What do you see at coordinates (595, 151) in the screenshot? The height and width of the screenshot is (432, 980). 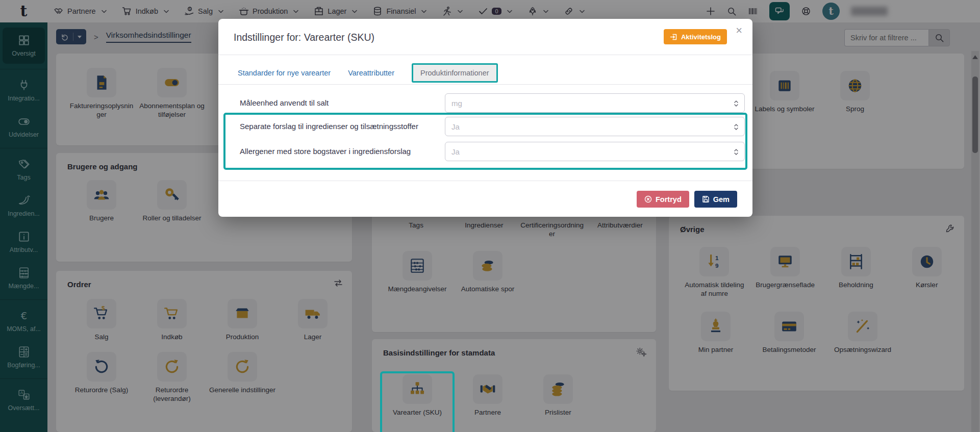 I see `allergens-uppercase-select: Ja` at bounding box center [595, 151].